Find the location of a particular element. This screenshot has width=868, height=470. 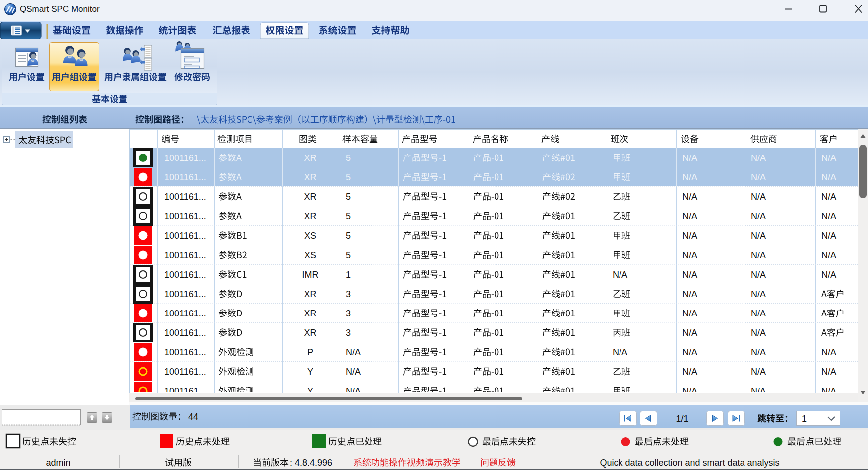

svg-text: admin is located at coordinates (58, 463).